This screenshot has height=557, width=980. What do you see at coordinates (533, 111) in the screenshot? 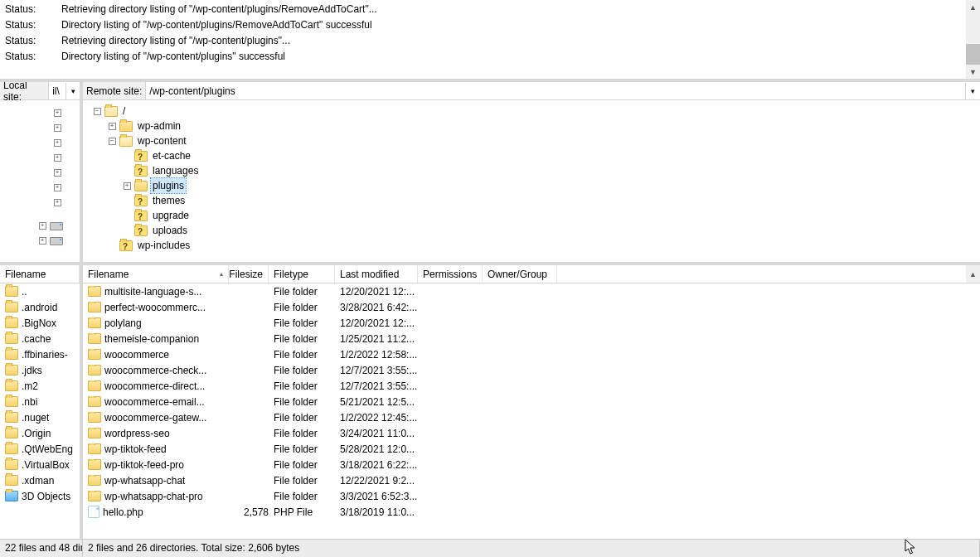
I see `tree-row: −/` at bounding box center [533, 111].